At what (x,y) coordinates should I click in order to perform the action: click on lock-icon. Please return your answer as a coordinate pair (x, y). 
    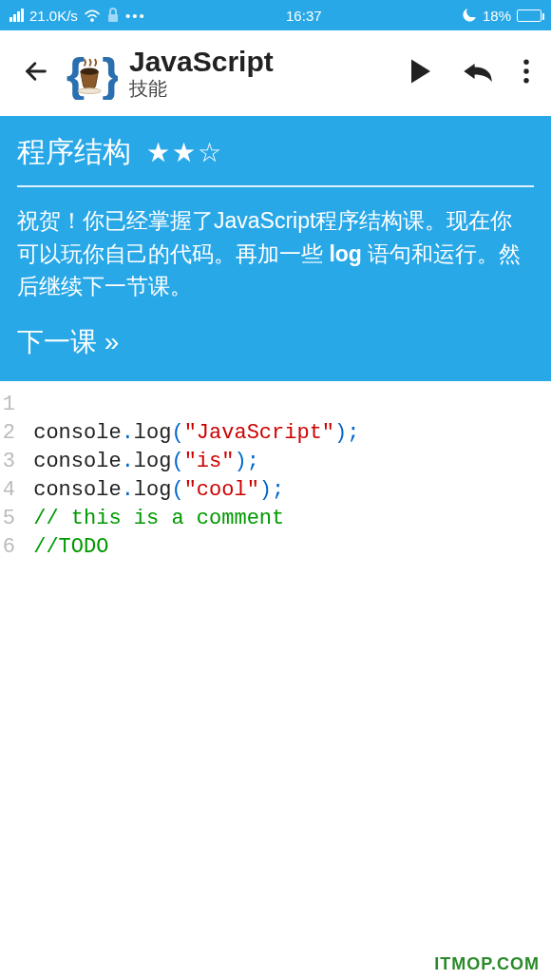
    Looking at the image, I should click on (113, 15).